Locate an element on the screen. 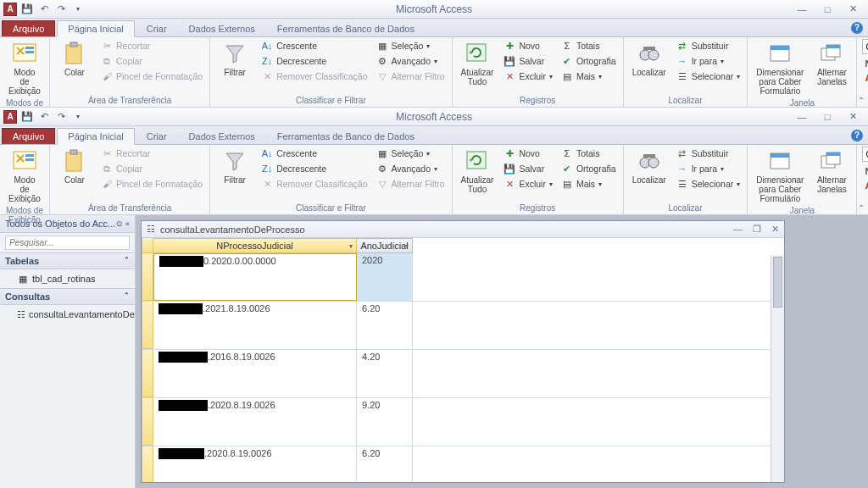  qat-dropdown-icon: ▾ is located at coordinates (78, 9).